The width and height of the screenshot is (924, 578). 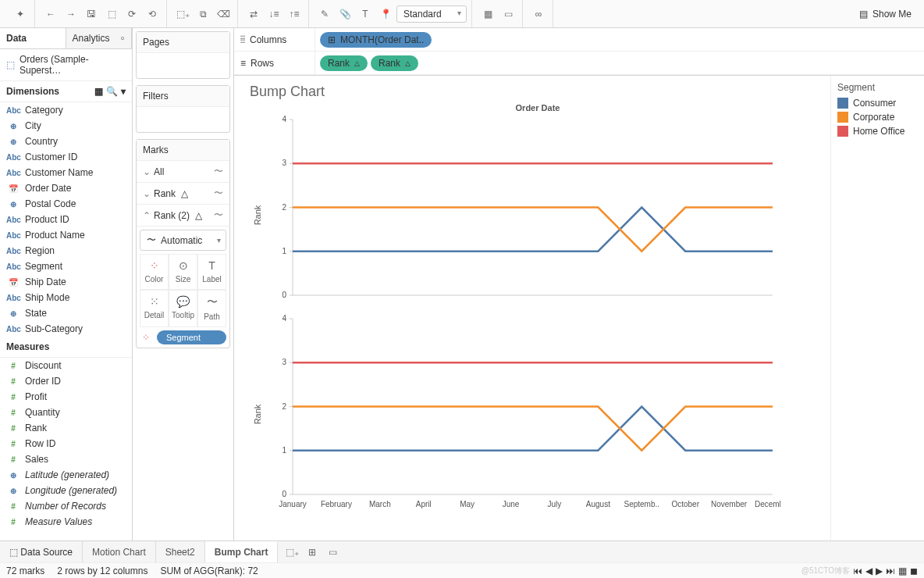 I want to click on rows-shelf: ≡Rows Rank△ Rank△, so click(x=579, y=63).